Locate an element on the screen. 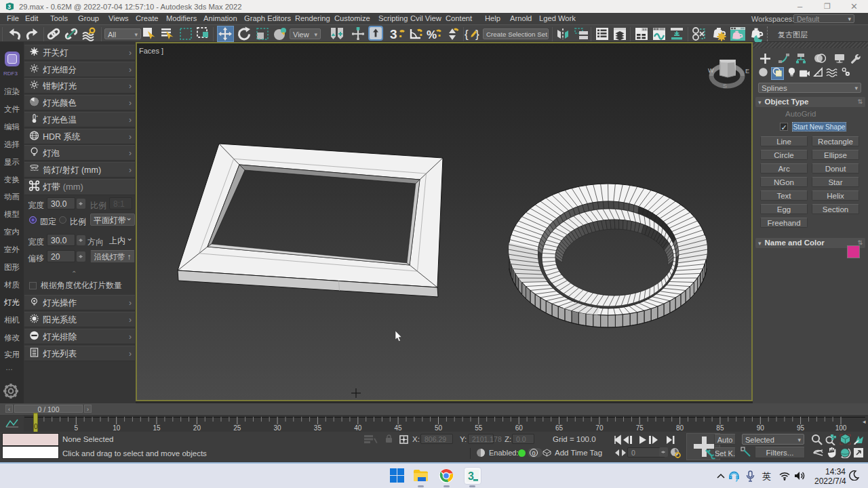 This screenshot has height=488, width=868. svg-text: 50 is located at coordinates (439, 428).